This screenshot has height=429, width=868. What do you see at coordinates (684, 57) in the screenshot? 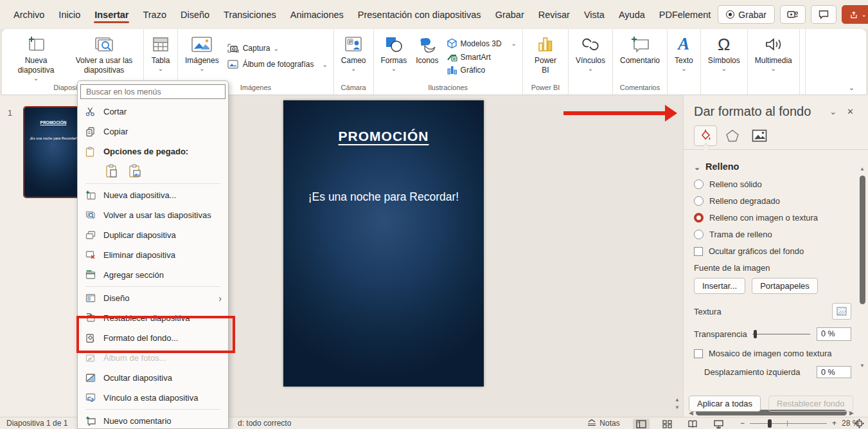
I see `text-button: A Texto ⌄` at bounding box center [684, 57].